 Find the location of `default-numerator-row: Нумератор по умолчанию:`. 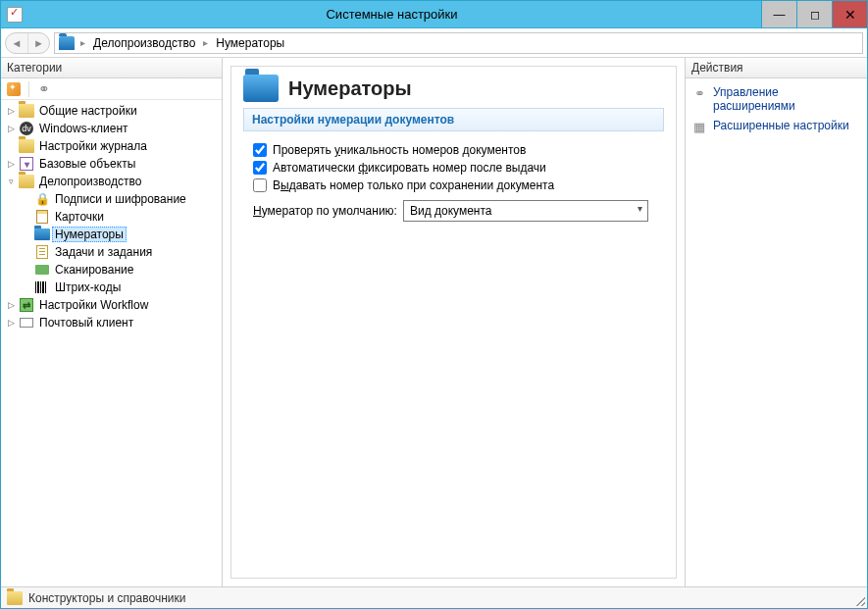

default-numerator-row: Нумератор по умолчанию: is located at coordinates (459, 211).